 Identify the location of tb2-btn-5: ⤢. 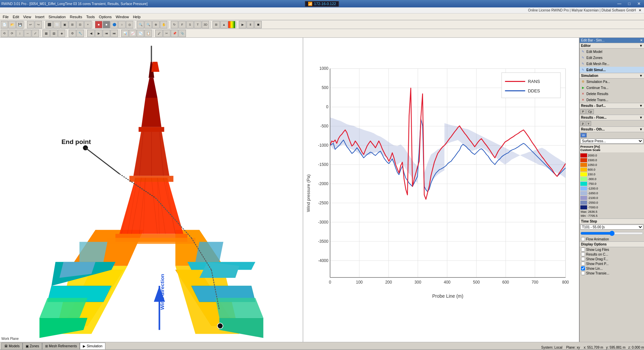
(35, 33).